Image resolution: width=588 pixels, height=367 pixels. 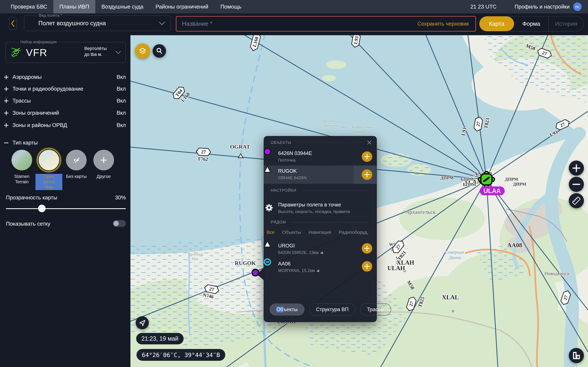 What do you see at coordinates (203, 159) in the screenshot?
I see `svg-text: T762` at bounding box center [203, 159].